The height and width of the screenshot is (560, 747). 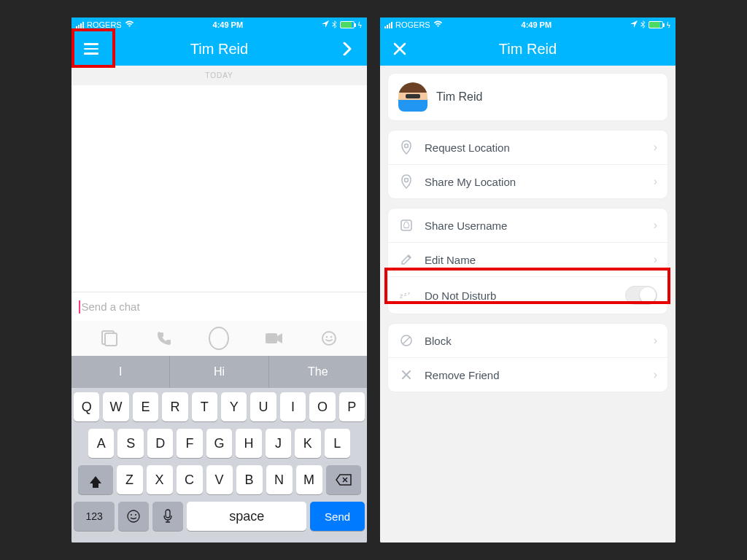 I want to click on key-emoji, so click(x=133, y=516).